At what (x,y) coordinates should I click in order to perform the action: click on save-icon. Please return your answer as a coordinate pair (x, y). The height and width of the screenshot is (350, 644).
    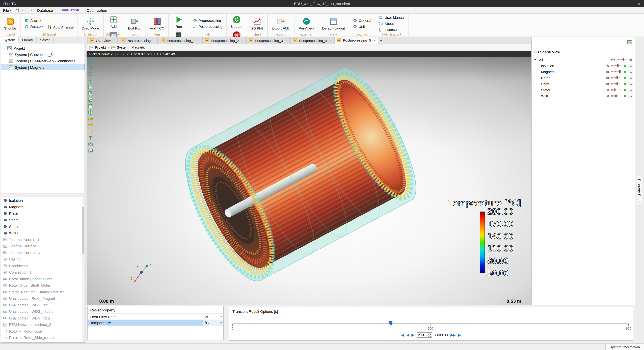
    Looking at the image, I should click on (18, 10).